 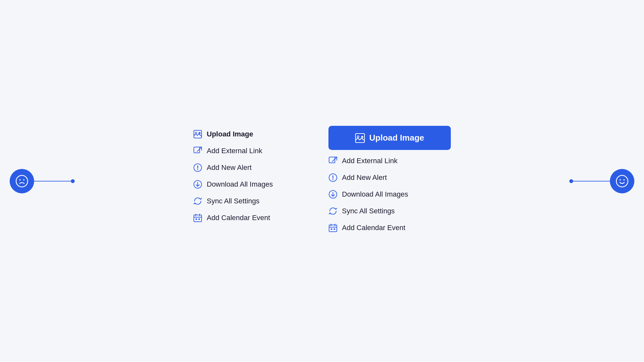 I want to click on left-add-calendar-event-label: Add Calendar Event, so click(x=238, y=218).